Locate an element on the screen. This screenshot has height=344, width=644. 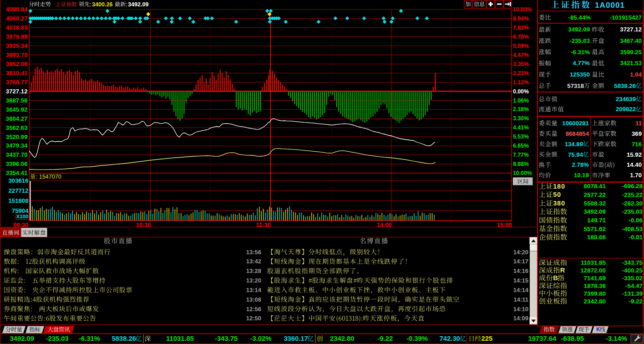
svg-text: 4.41% is located at coordinates (521, 128).